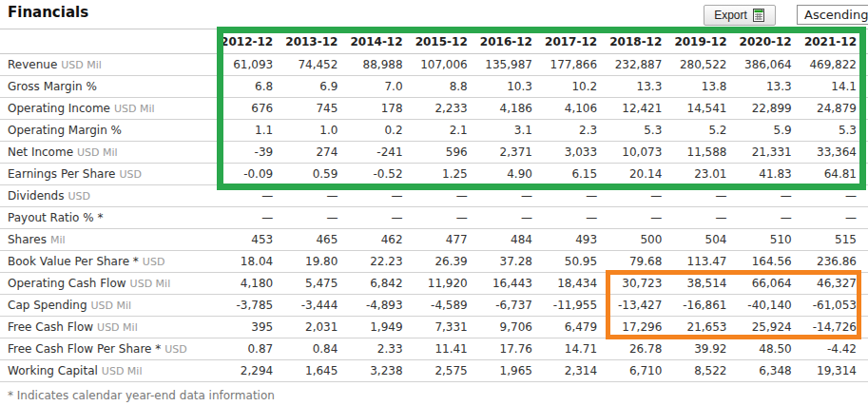 This screenshot has width=868, height=406. What do you see at coordinates (58, 240) in the screenshot?
I see `row-unit: Mil` at bounding box center [58, 240].